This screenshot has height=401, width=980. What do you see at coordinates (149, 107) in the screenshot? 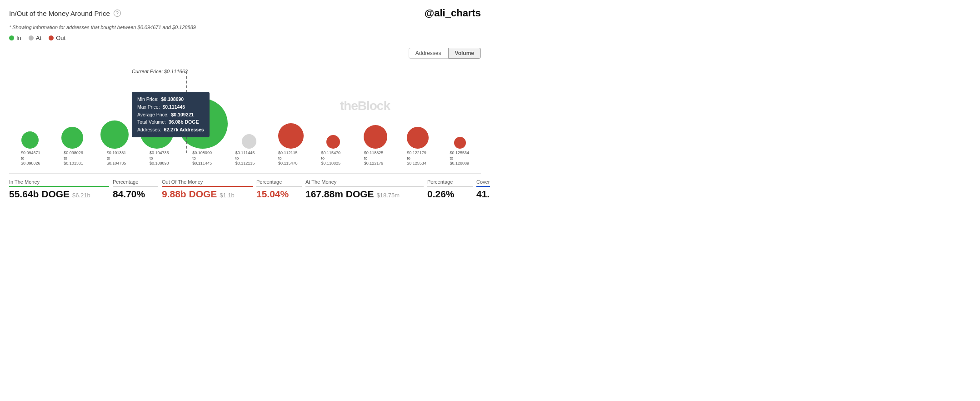
I see `tooltip-max-label: Max Price:` at bounding box center [149, 107].